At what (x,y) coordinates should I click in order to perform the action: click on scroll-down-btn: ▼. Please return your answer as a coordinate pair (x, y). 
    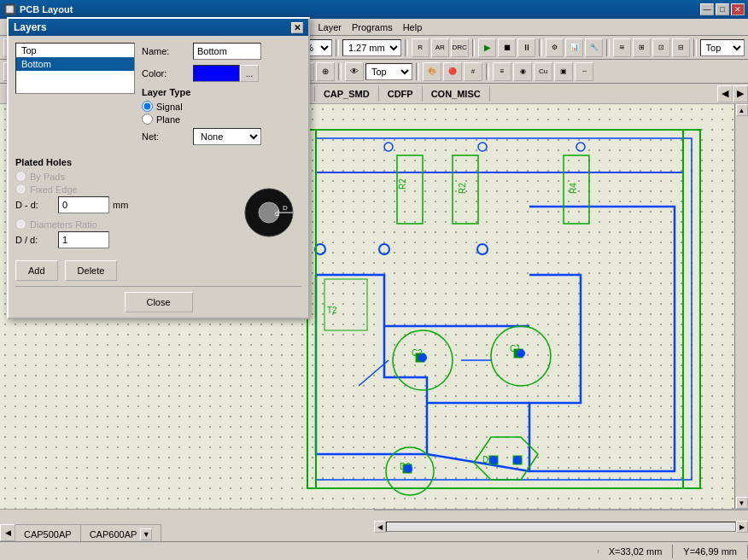
    Looking at the image, I should click on (742, 503).